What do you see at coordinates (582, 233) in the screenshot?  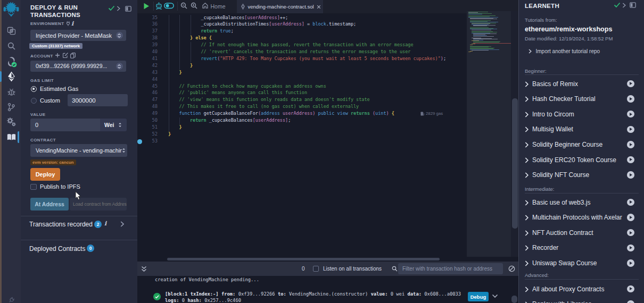 I see `tutorial-item: NFT Auction Contract` at bounding box center [582, 233].